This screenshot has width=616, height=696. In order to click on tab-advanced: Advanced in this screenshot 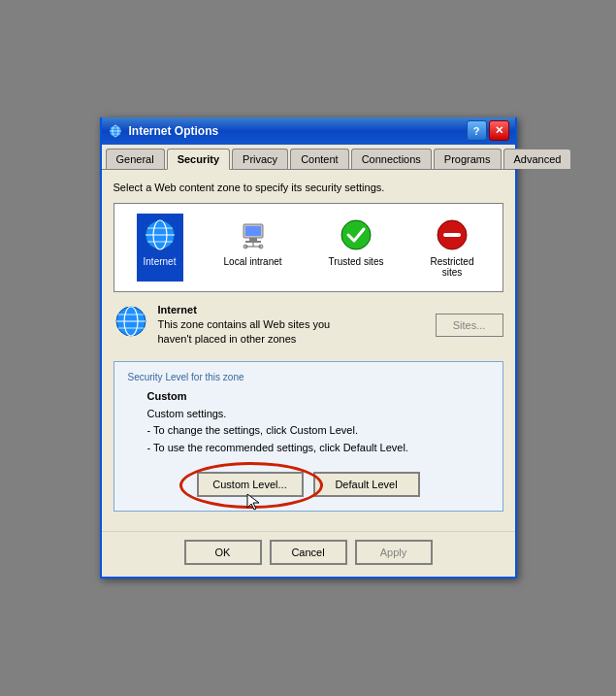, I will do `click(537, 159)`.